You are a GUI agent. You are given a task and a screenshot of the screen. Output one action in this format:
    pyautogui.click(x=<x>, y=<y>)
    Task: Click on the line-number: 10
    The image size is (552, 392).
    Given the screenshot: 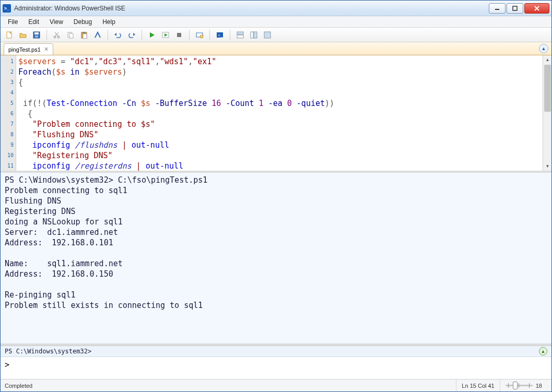 What is the action you would take?
    pyautogui.click(x=8, y=156)
    